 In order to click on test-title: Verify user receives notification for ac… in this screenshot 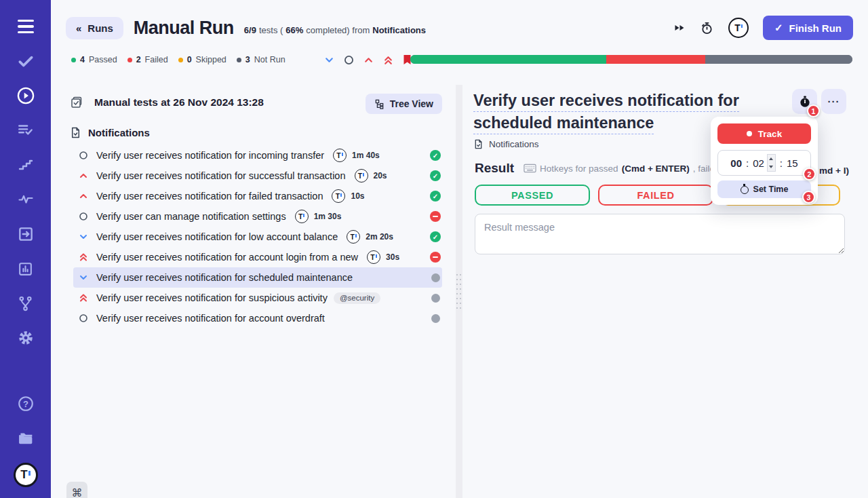, I will do `click(227, 257)`.